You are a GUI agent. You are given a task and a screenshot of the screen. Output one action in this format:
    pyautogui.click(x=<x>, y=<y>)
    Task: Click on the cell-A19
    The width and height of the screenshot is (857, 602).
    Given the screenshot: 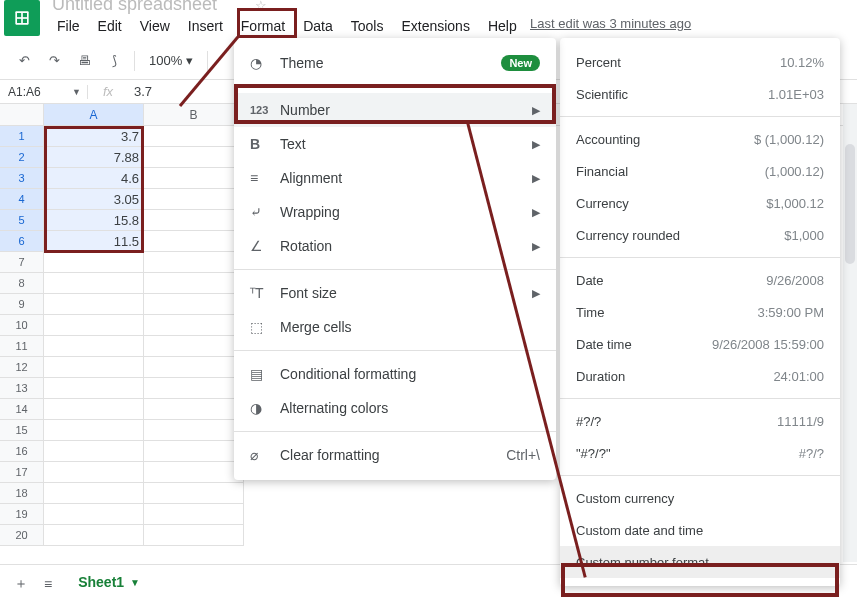 What is the action you would take?
    pyautogui.click(x=94, y=514)
    